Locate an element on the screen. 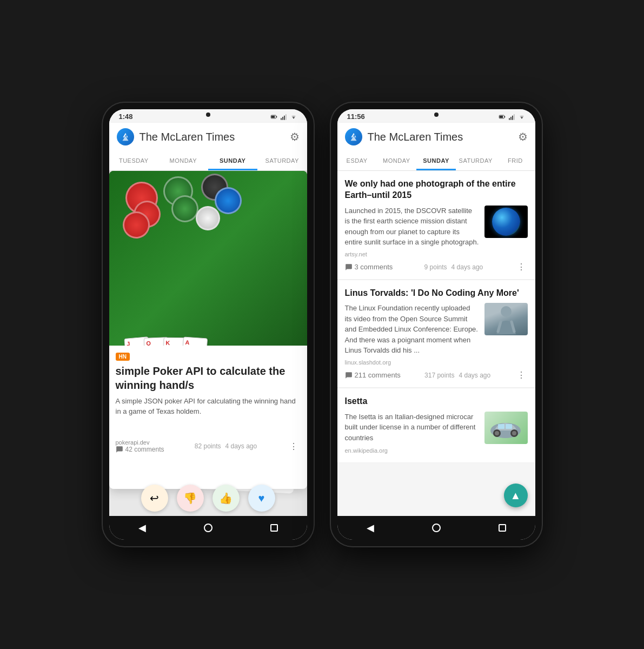  article-stats-1: 9 points 4 days ago is located at coordinates (454, 267).